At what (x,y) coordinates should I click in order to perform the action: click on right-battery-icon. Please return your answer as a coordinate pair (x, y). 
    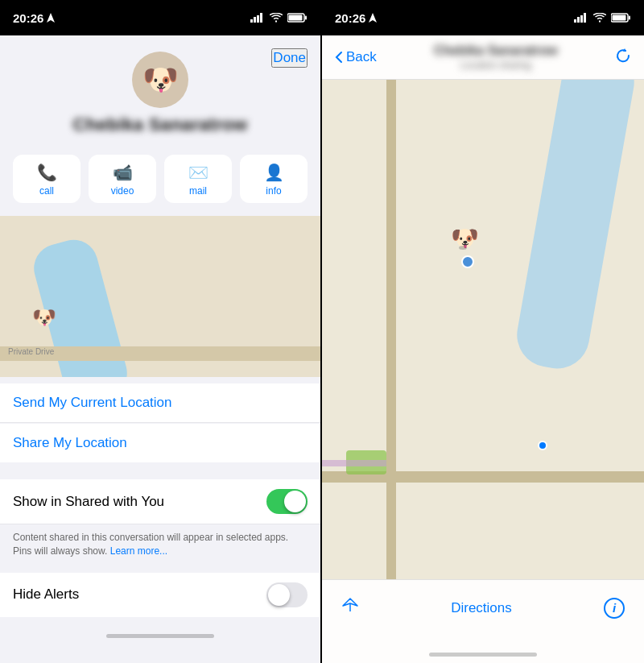
    Looking at the image, I should click on (621, 18).